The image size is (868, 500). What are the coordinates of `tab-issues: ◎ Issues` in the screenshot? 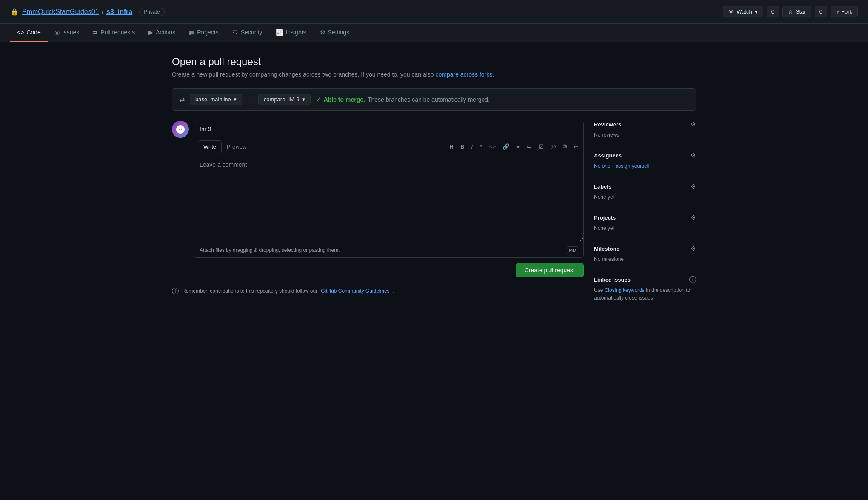 It's located at (67, 33).